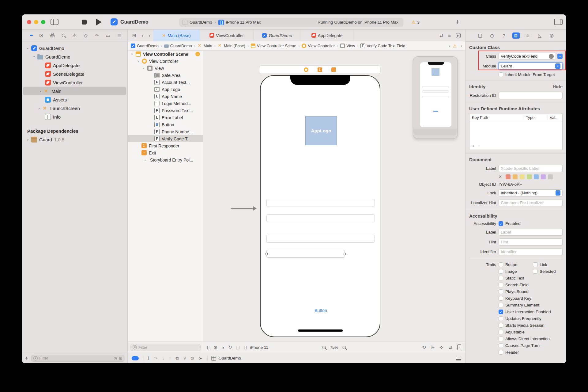 The image size is (588, 392). Describe the element at coordinates (535, 265) in the screenshot. I see `trait-link-checkbox` at that location.